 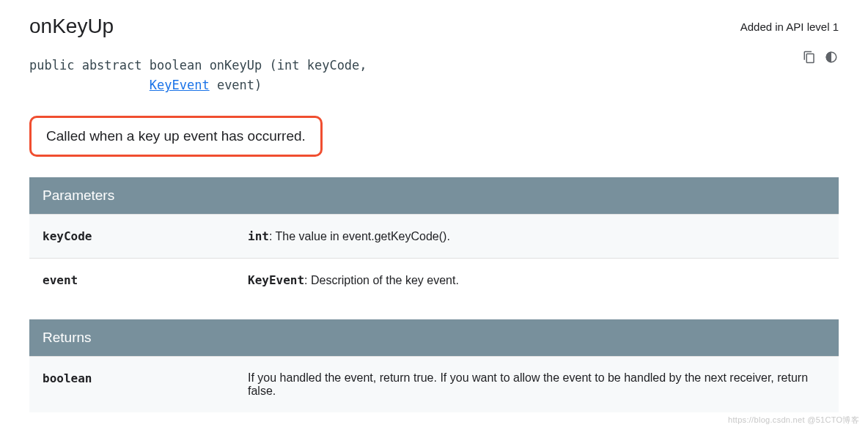 I want to click on watermark: https://blog.csdn.net @51CTO博客, so click(x=793, y=420).